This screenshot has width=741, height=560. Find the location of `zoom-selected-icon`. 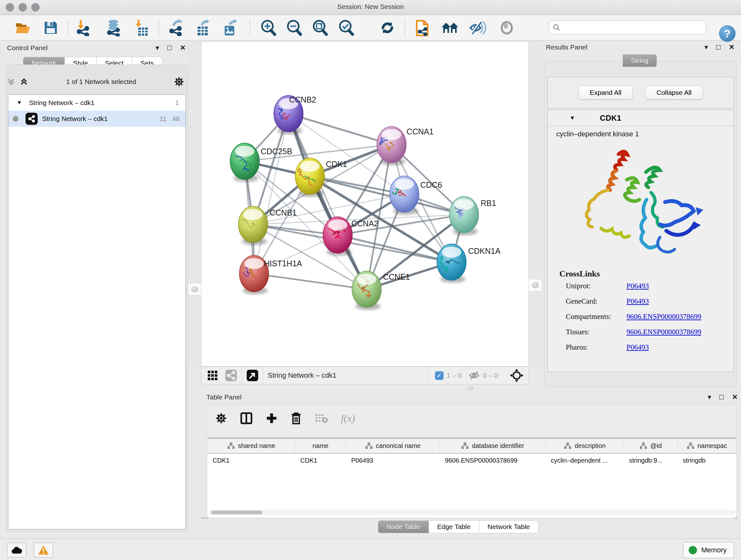

zoom-selected-icon is located at coordinates (346, 28).